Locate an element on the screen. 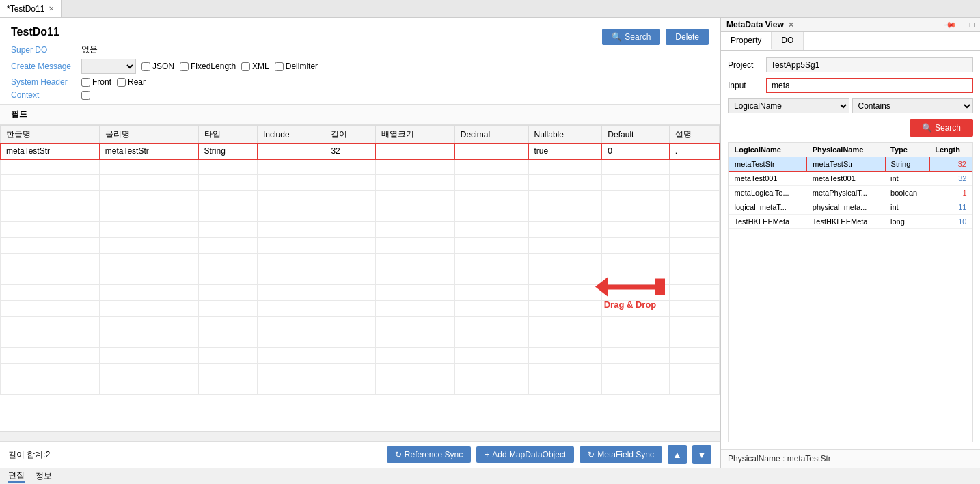  meta-table-row: logical_metaT... physical_meta... int 11 is located at coordinates (851, 208).